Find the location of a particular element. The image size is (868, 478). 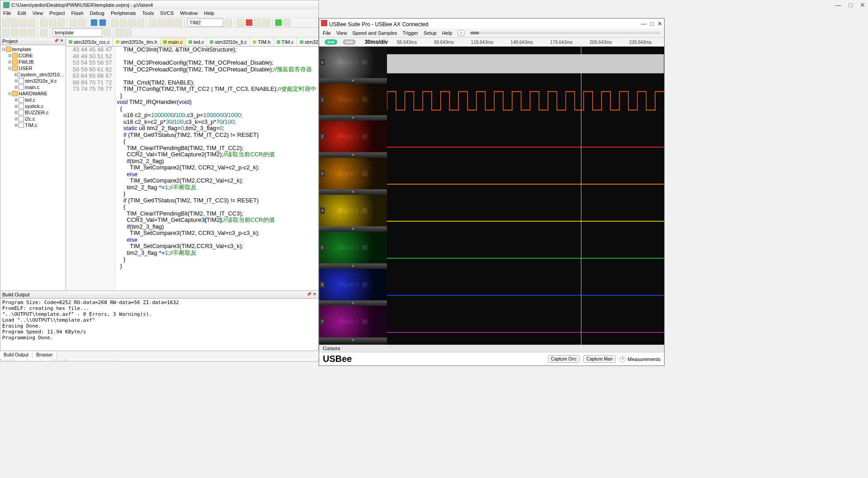

bp-disable-icon is located at coordinates (258, 23).